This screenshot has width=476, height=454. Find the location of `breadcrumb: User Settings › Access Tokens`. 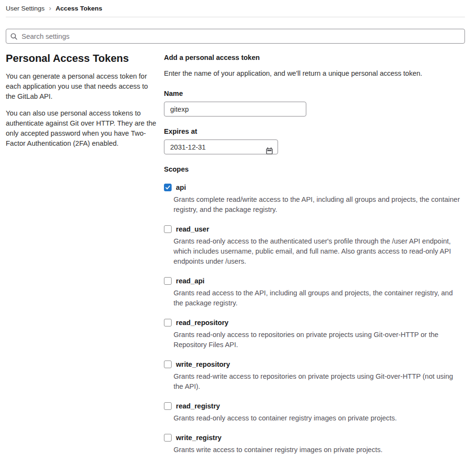

breadcrumb: User Settings › Access Tokens is located at coordinates (235, 6).